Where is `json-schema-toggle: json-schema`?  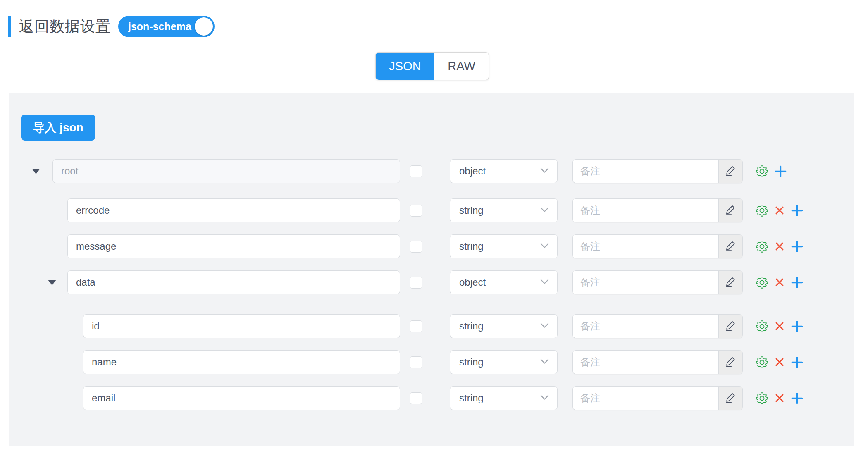
json-schema-toggle: json-schema is located at coordinates (166, 26).